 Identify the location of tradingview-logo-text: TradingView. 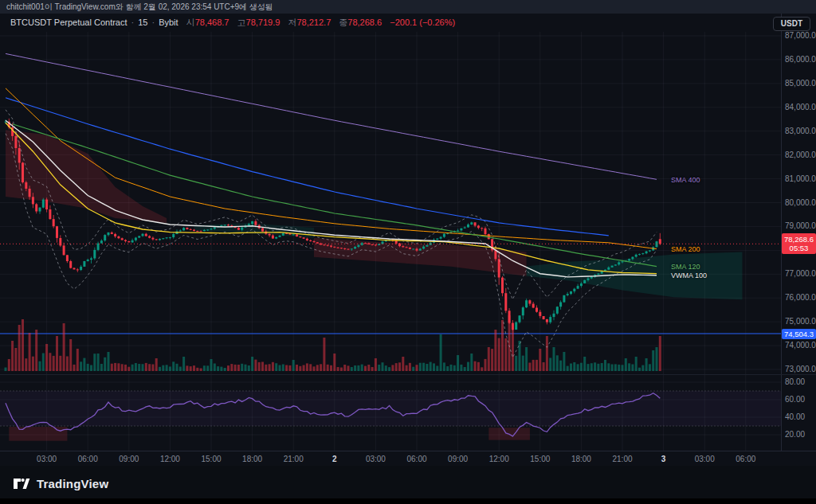
(73, 484).